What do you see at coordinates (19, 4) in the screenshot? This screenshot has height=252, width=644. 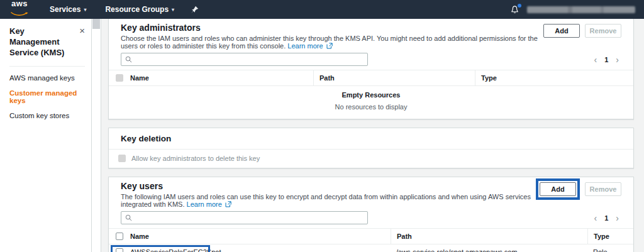 I see `aws-logo-text: aws` at bounding box center [19, 4].